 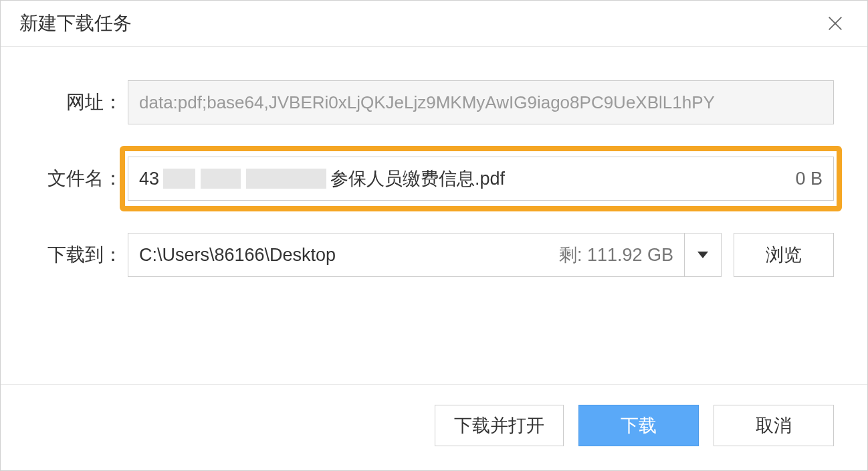 What do you see at coordinates (81, 179) in the screenshot?
I see `filename-label: 文件名：` at bounding box center [81, 179].